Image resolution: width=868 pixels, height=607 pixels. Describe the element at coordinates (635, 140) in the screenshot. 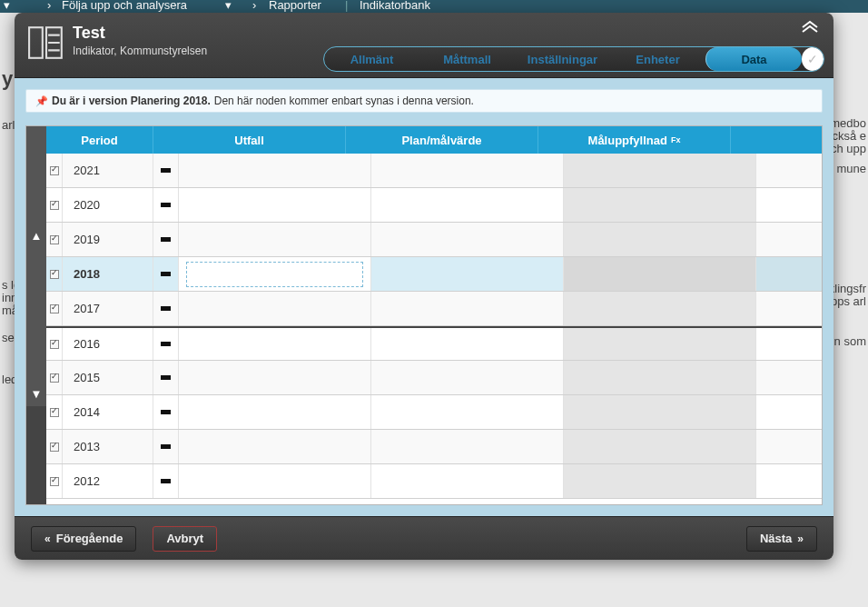

I see `col-maluppfyllnad: Måluppfyllnad Fx` at that location.